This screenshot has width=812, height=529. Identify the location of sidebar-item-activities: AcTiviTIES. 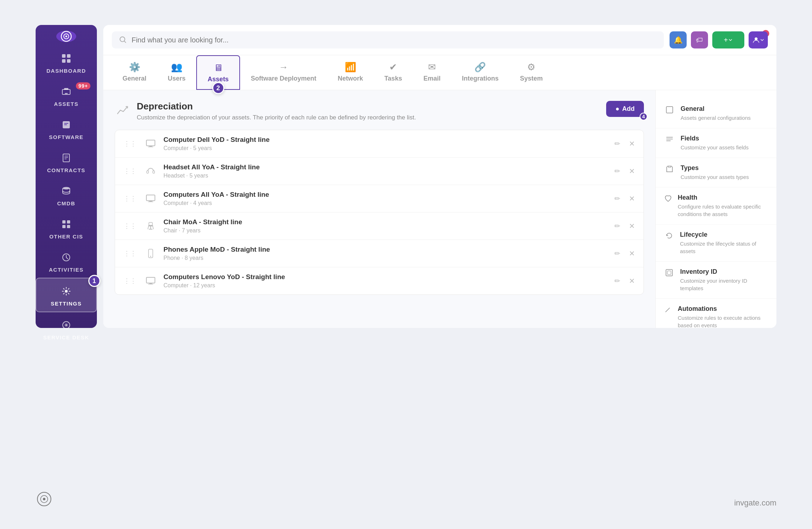
(66, 261).